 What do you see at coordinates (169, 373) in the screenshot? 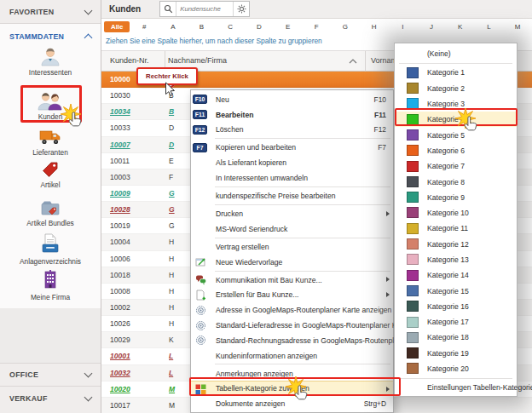
I see `customer-name-initial: L` at bounding box center [169, 373].